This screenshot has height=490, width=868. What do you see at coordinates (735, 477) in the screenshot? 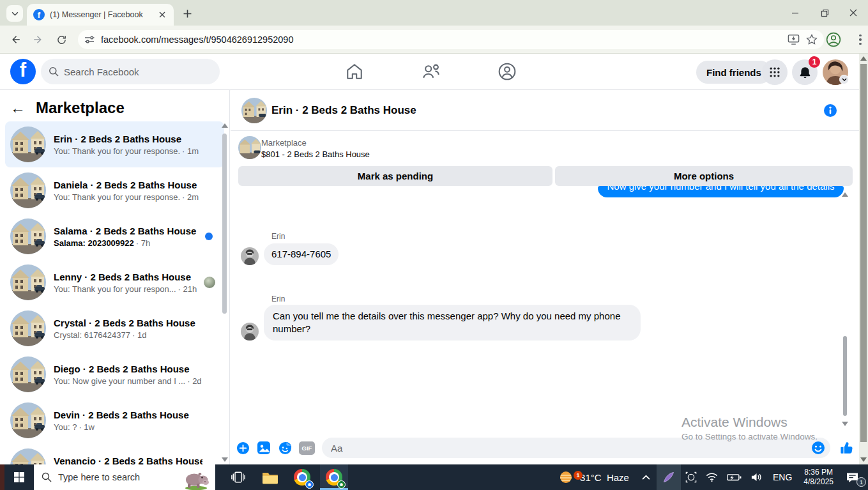
I see `tray-battery-button` at bounding box center [735, 477].